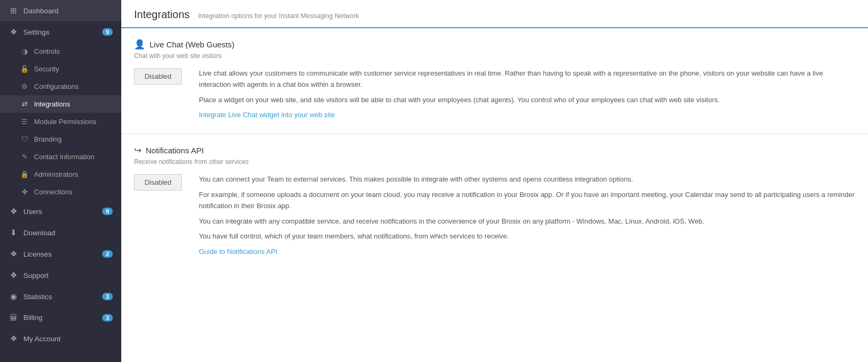 Image resolution: width=868 pixels, height=362 pixels. Describe the element at coordinates (39, 233) in the screenshot. I see `sidebar-item-label: Download` at that location.